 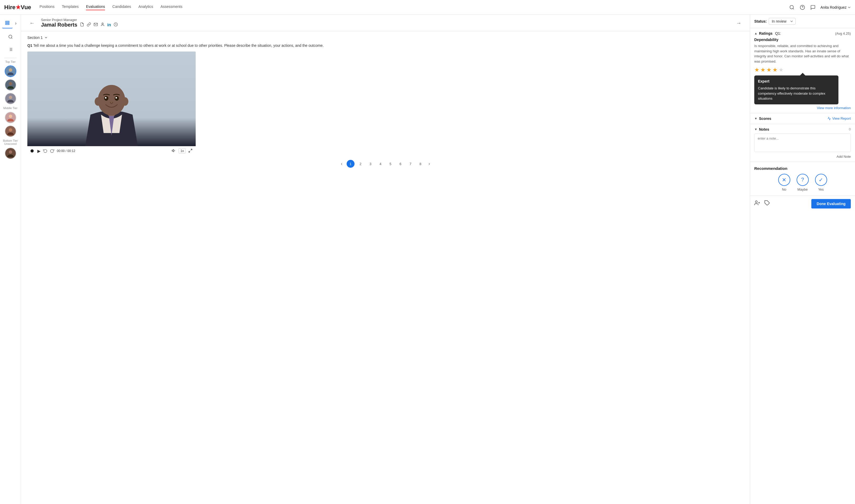 I want to click on scores-section: ▼ Scores View Report, so click(x=802, y=119).